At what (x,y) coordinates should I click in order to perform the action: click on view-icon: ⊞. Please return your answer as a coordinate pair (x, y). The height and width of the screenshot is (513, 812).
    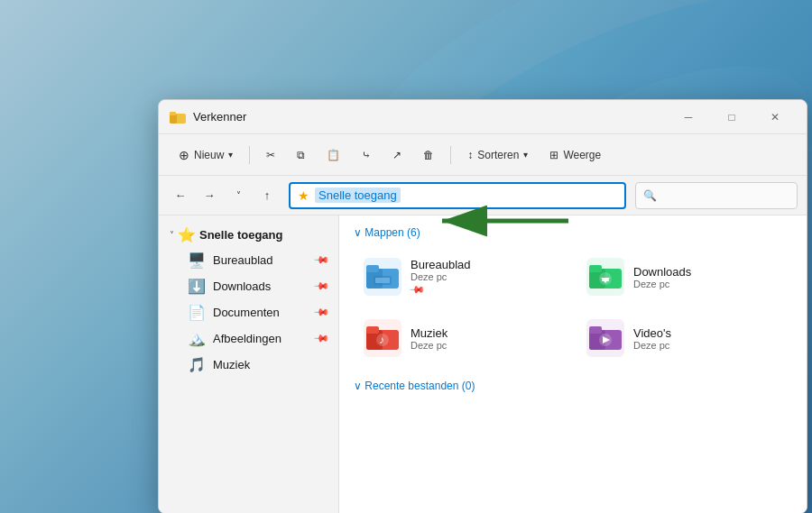
    Looking at the image, I should click on (554, 155).